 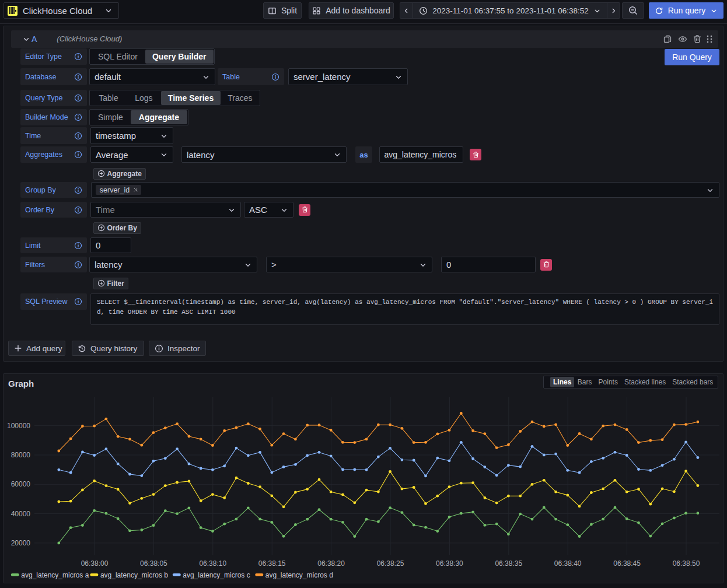 I want to click on svg-text: 06:38:20, so click(x=331, y=564).